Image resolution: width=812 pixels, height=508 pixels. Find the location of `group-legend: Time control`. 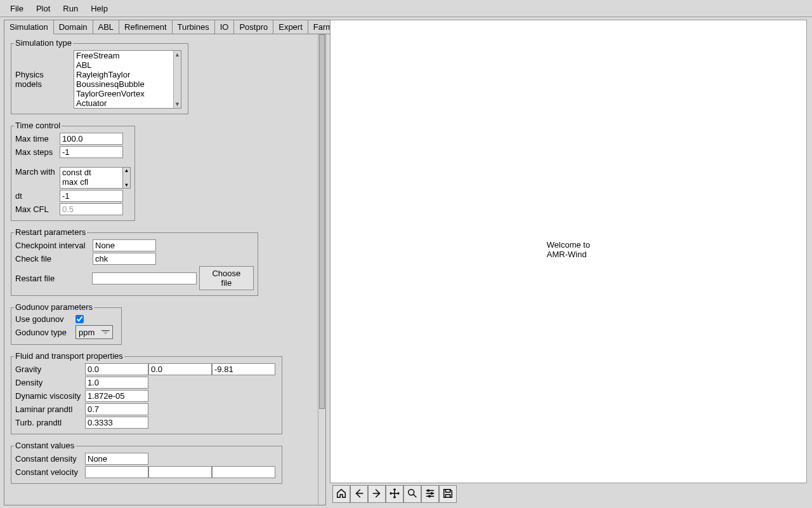

group-legend: Time control is located at coordinates (38, 126).